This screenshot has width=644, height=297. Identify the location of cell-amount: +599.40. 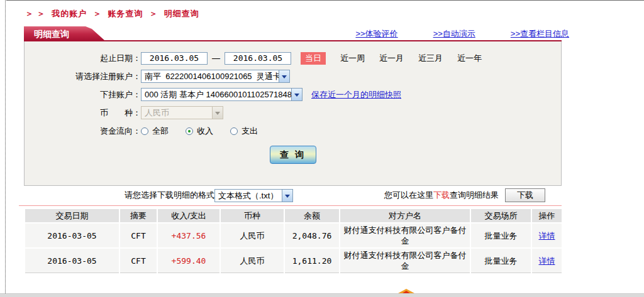
(189, 261).